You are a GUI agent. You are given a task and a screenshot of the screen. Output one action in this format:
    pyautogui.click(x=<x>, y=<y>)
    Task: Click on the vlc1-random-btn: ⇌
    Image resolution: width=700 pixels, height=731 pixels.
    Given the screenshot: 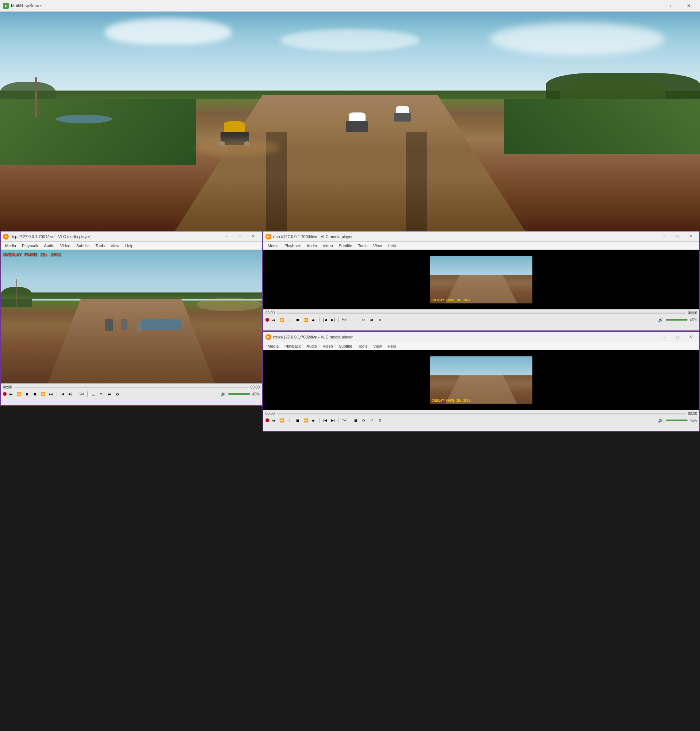 What is the action you would take?
    pyautogui.click(x=109, y=394)
    